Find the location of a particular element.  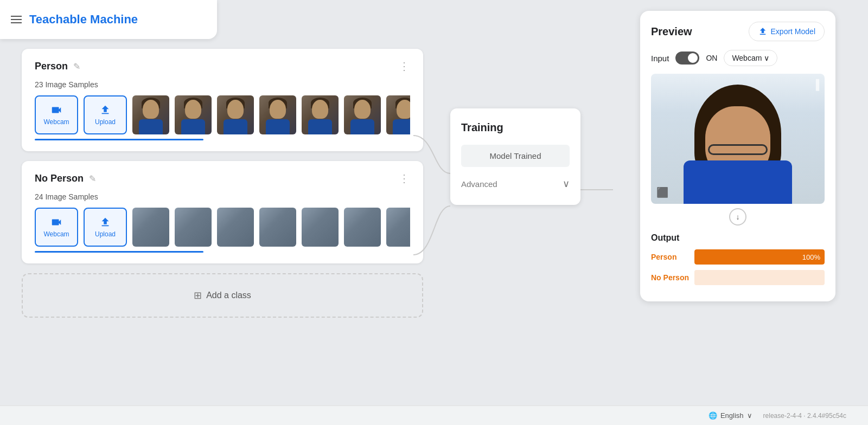

sample-count-noperson: 24 Image Samples is located at coordinates (222, 197).